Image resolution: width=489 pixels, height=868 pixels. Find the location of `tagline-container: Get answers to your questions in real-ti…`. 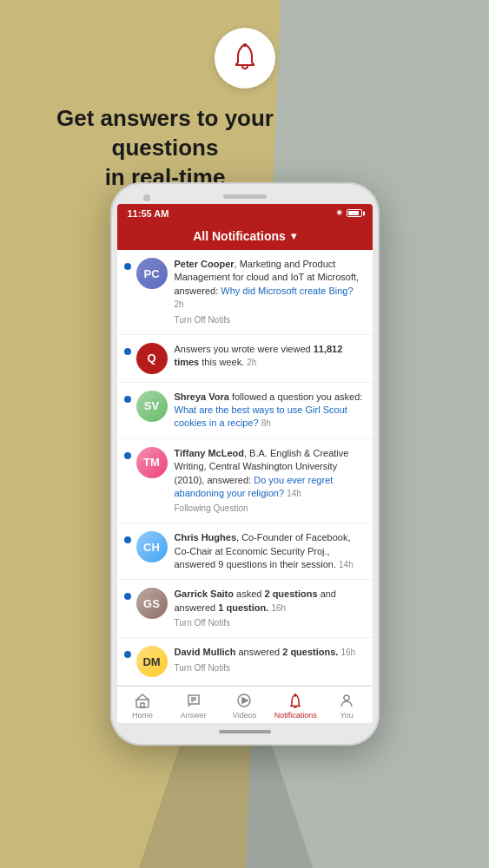

tagline-container: Get answers to your questions in real-ti… is located at coordinates (165, 148).